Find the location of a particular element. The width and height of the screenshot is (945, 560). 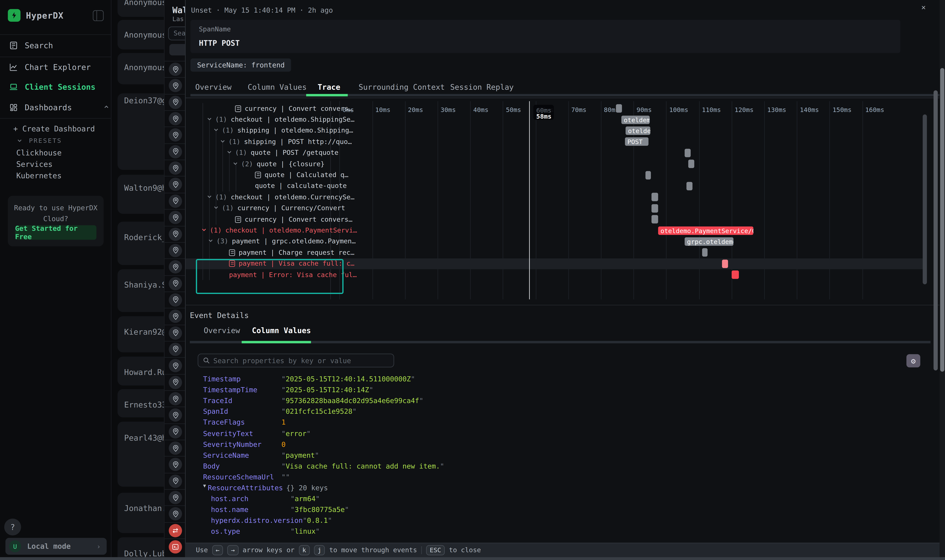

property-key: TimestampTime is located at coordinates (242, 390).